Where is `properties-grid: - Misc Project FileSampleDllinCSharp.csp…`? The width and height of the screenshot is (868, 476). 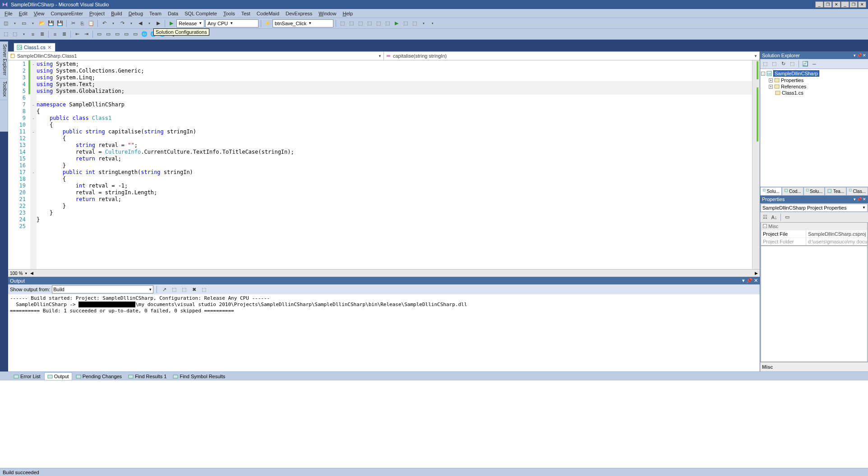 properties-grid: - Misc Project FileSampleDllinCSharp.csp… is located at coordinates (814, 234).